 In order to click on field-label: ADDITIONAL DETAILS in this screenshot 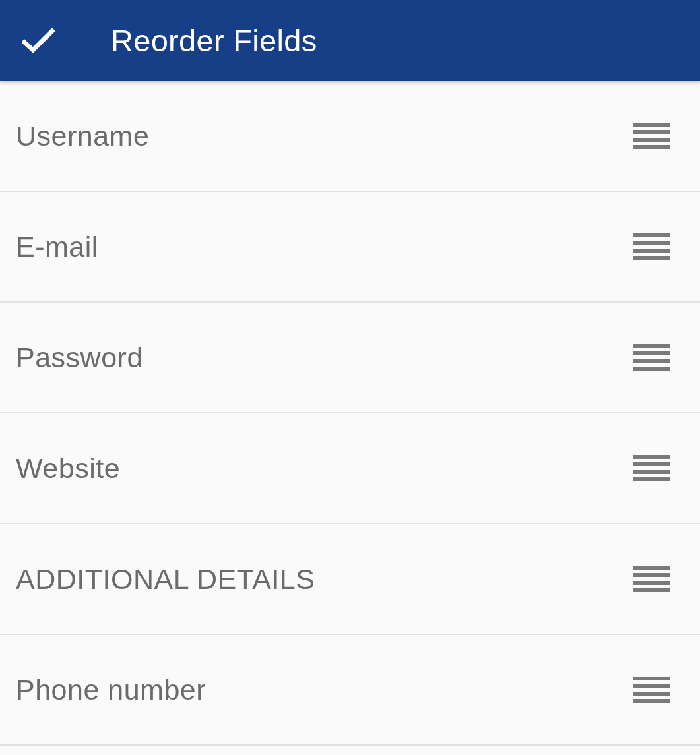, I will do `click(165, 579)`.